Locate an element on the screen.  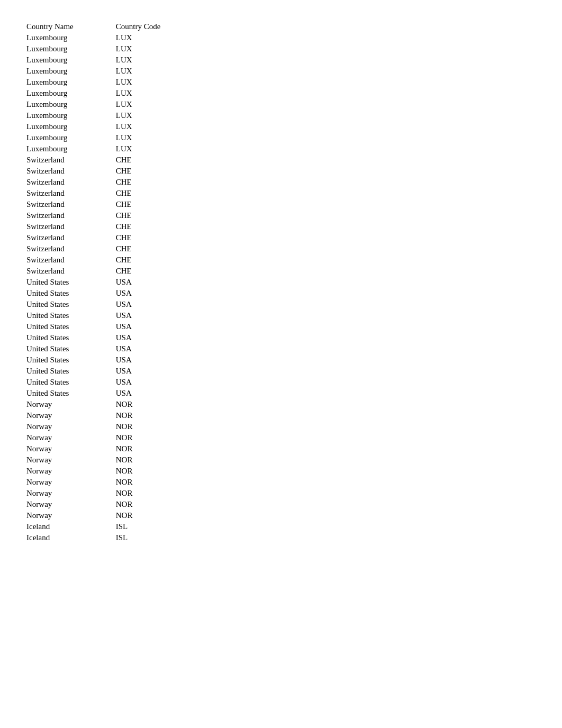
country-code-cell: ISL is located at coordinates (160, 538).